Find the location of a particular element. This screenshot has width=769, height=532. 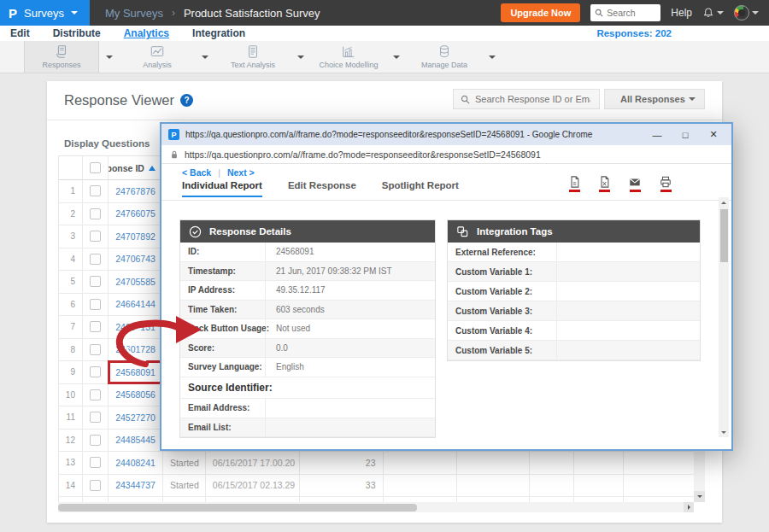

account-menu is located at coordinates (747, 13).